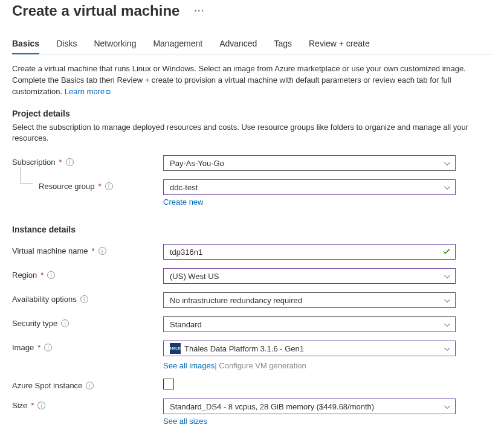  Describe the element at coordinates (108, 92) in the screenshot. I see `external-link-icon: ⧉` at that location.